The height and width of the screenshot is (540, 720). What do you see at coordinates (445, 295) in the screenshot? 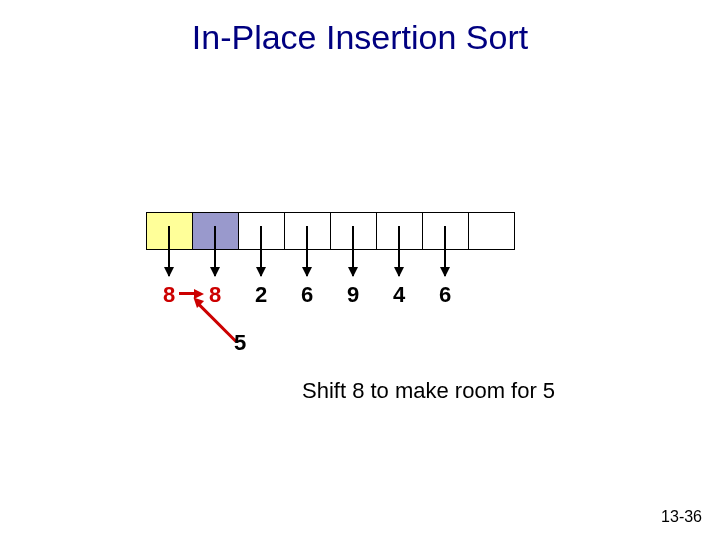
I see `value-6: 6` at bounding box center [445, 295].